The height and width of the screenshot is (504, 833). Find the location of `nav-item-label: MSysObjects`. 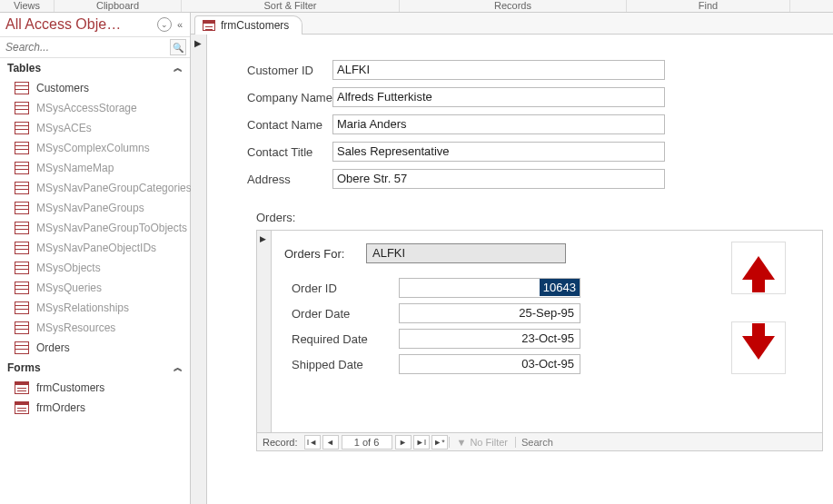

nav-item-label: MSysObjects is located at coordinates (69, 268).